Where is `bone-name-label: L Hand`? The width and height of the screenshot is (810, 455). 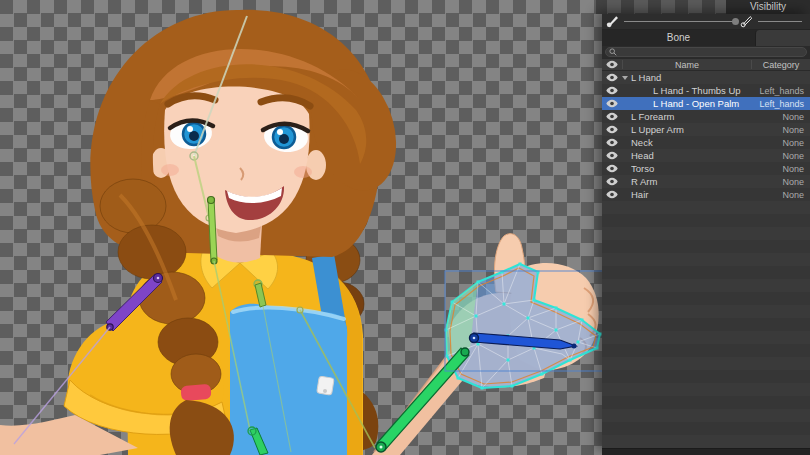 bone-name-label: L Hand is located at coordinates (688, 78).